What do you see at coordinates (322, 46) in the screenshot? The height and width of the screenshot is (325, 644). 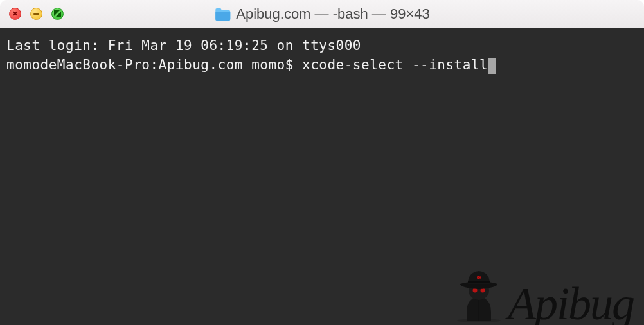 I see `last-login-line: Last login: Fri Mar 19 06:19:25 on ttys0…` at bounding box center [322, 46].